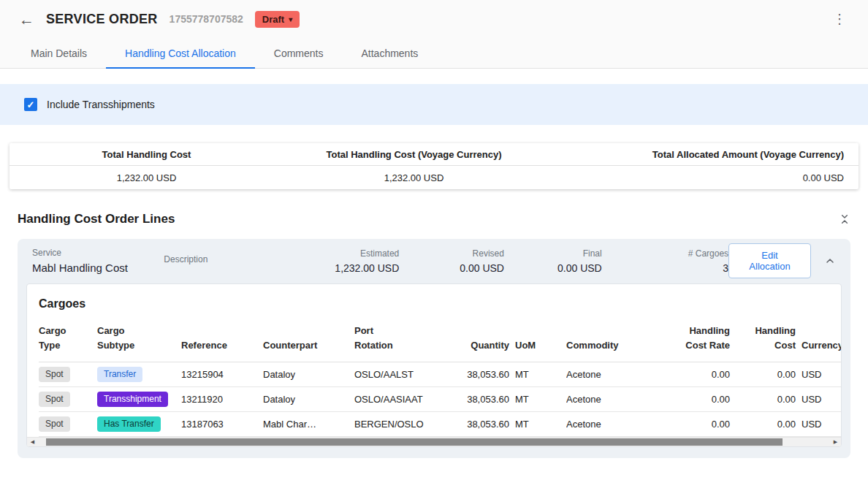 The width and height of the screenshot is (868, 499). What do you see at coordinates (440, 424) in the screenshot?
I see `cargo-row: Spot Has Transfer 13187063 Mabl Char… BE…` at bounding box center [440, 424].